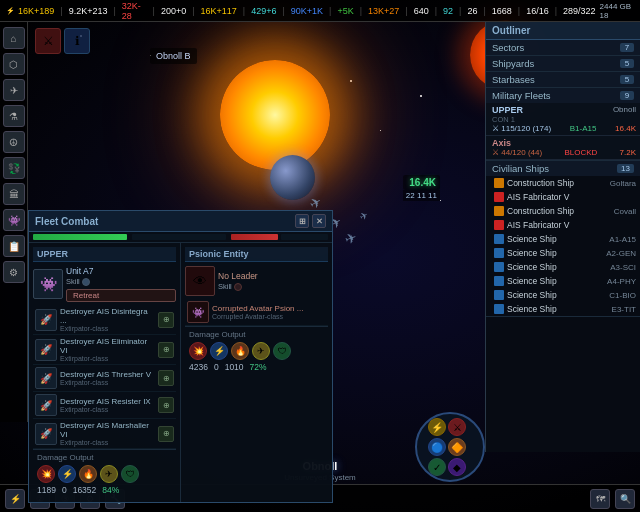 Image resolution: width=640 pixels, height=512 pixels. I want to click on fleet-axis-hp: 44/120 (44), so click(522, 152).